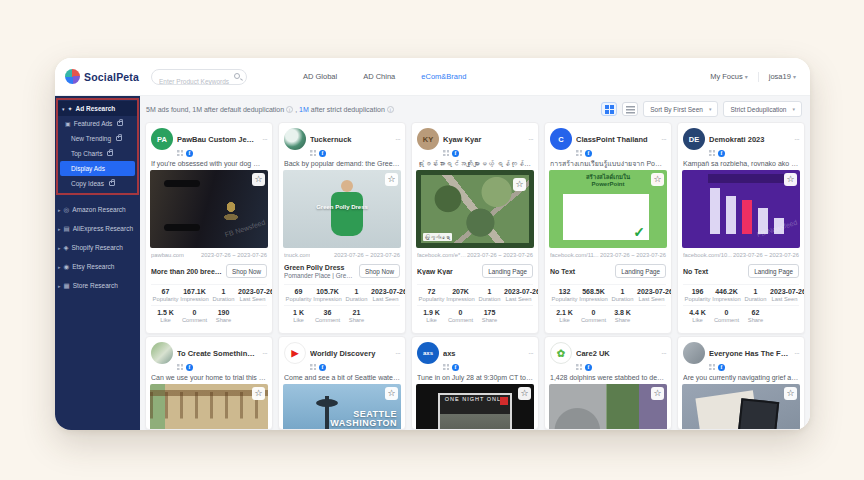 Image resolution: width=864 pixels, height=480 pixels. I want to click on sort-select: Sort By First Seen▾, so click(680, 109).